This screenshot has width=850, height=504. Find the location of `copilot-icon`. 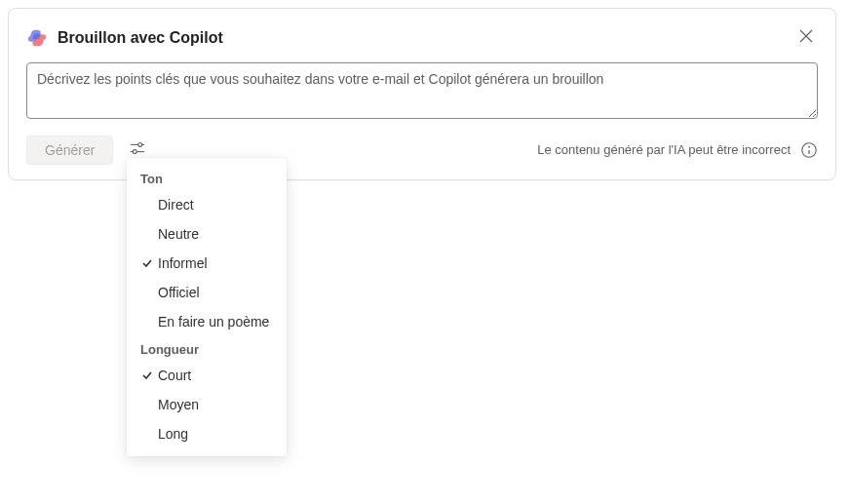

copilot-icon is located at coordinates (37, 38).